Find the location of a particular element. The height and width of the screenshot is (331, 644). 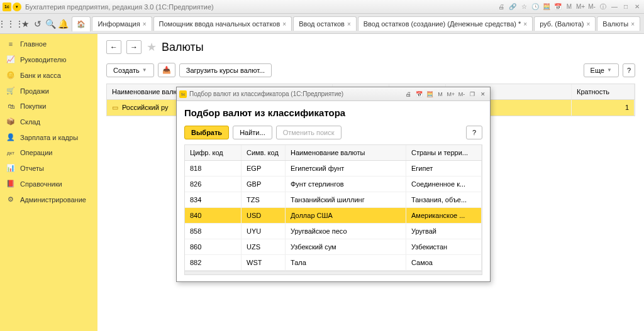

table-row: 858UYUУругвайское песоУругвай is located at coordinates (333, 231).